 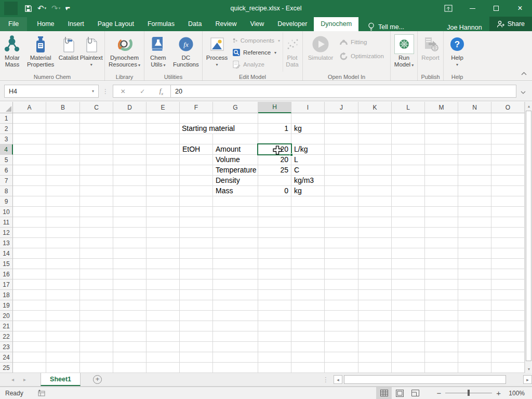 What do you see at coordinates (186, 52) in the screenshot?
I see `dc-functions-button: fx DC Functions` at bounding box center [186, 52].